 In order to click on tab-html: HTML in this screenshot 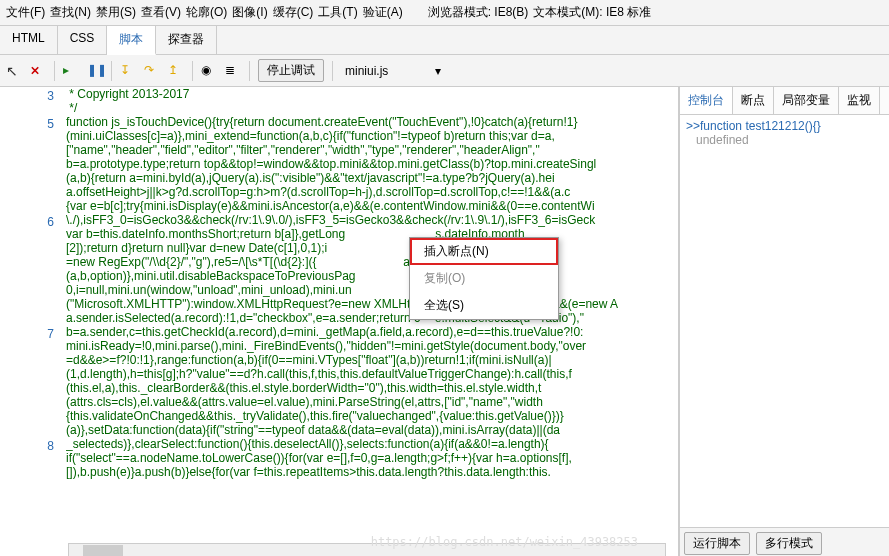, I will do `click(29, 40)`.